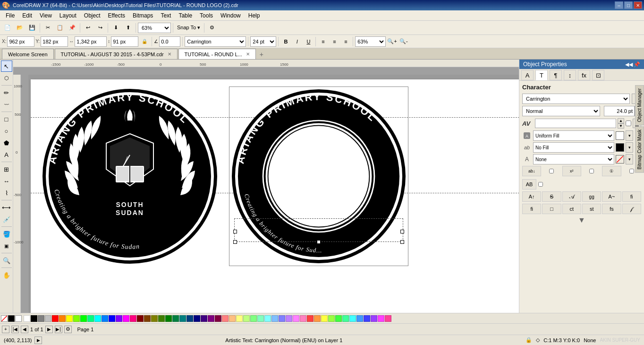  I want to click on props-tab-effects: fx, so click(584, 75).